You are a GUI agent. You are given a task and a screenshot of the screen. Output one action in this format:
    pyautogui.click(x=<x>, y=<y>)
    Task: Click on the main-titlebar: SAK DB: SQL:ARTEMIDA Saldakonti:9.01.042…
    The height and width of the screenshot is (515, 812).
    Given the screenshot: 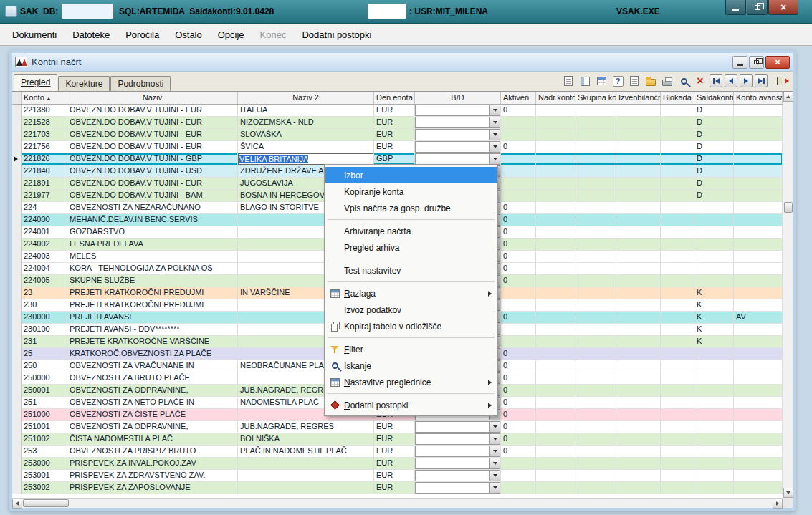 What is the action you would take?
    pyautogui.click(x=406, y=11)
    